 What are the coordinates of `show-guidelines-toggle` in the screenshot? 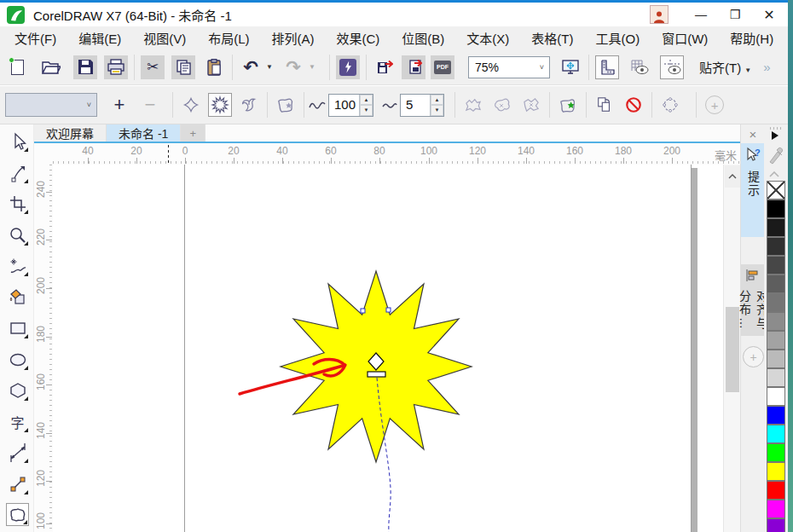 It's located at (672, 67).